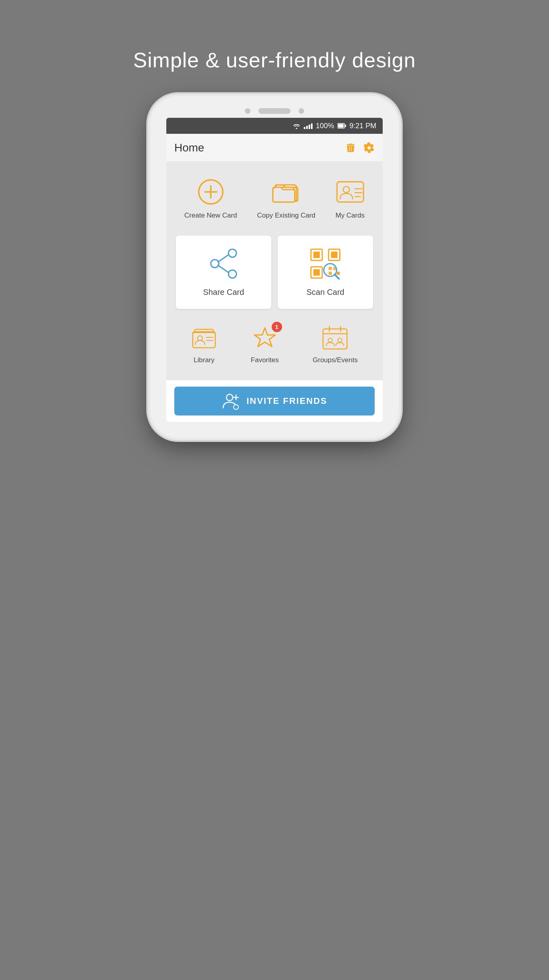 Image resolution: width=549 pixels, height=980 pixels. Describe the element at coordinates (274, 401) in the screenshot. I see `invite-section: INVITE FRIENDS` at that location.